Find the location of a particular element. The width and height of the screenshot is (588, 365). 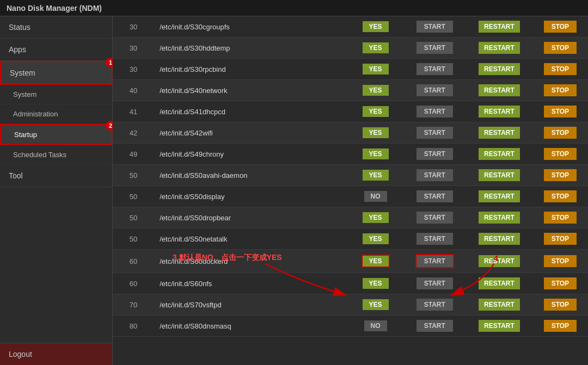

sidebar-item-apps: Apps is located at coordinates (56, 50).